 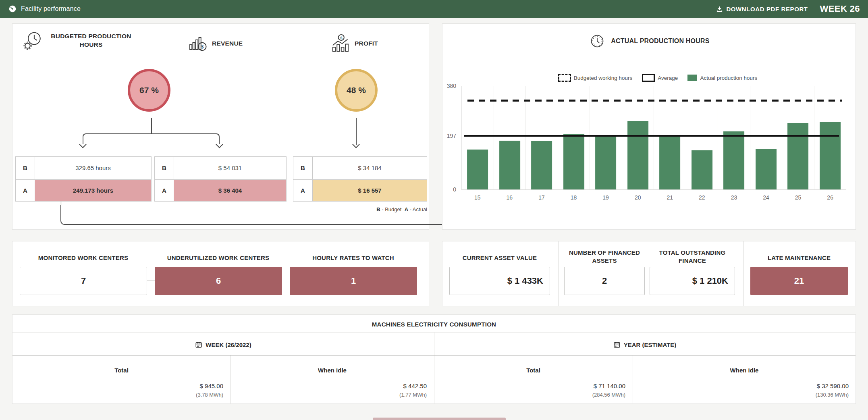 What do you see at coordinates (830, 198) in the screenshot?
I see `x-tick-26: 26` at bounding box center [830, 198].